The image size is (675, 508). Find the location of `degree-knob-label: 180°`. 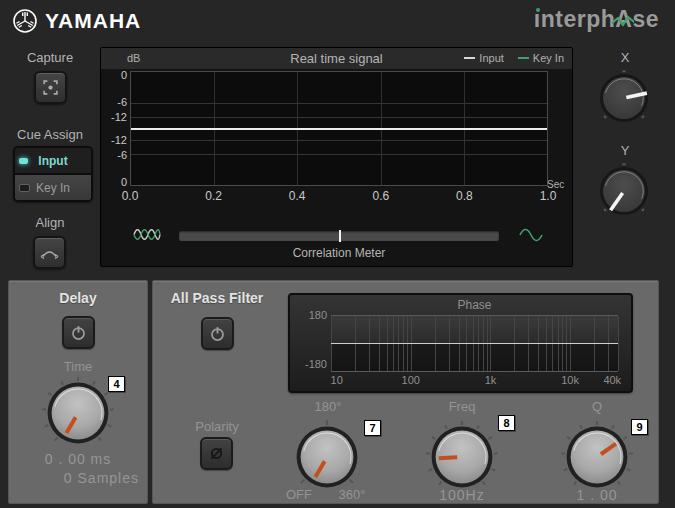

degree-knob-label: 180° is located at coordinates (328, 406).